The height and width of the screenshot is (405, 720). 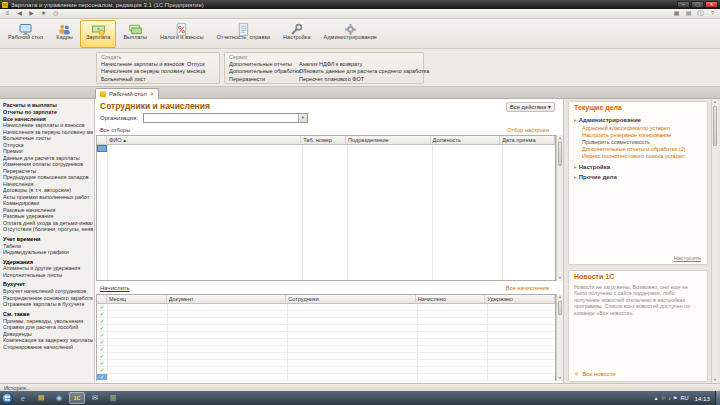 I want to click on show-hidden-icons-button: ▲, so click(x=656, y=398).